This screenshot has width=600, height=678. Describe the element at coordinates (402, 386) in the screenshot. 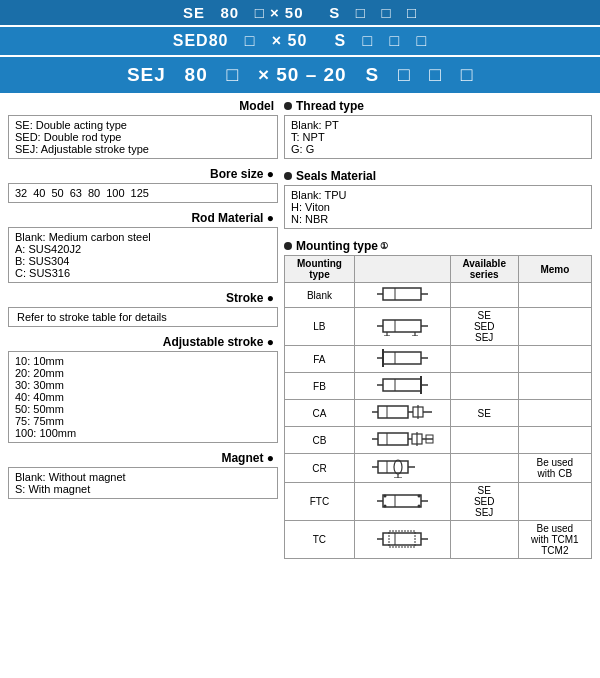

I see `mount-icon-fb` at that location.